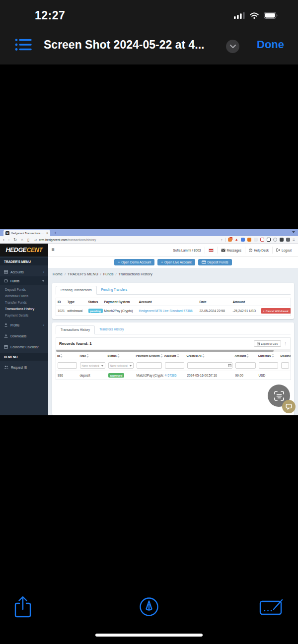 The height and width of the screenshot is (644, 298). Describe the element at coordinates (24, 316) in the screenshot. I see `sidebar-subitem-payment-details: Payment Details` at that location.